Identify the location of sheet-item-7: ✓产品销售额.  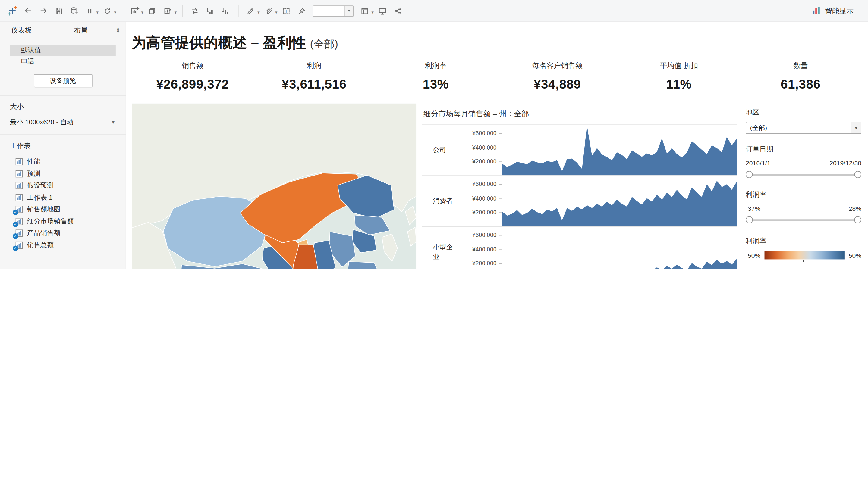
(63, 233).